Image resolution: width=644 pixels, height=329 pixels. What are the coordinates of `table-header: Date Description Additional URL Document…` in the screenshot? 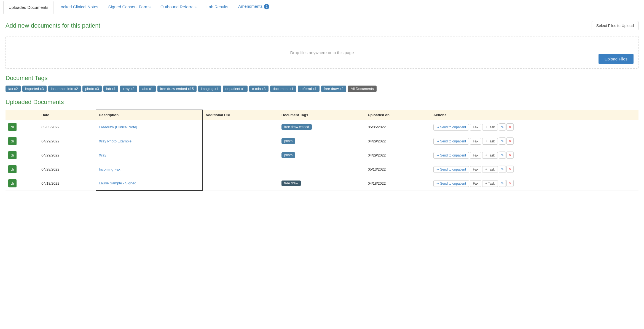 It's located at (322, 115).